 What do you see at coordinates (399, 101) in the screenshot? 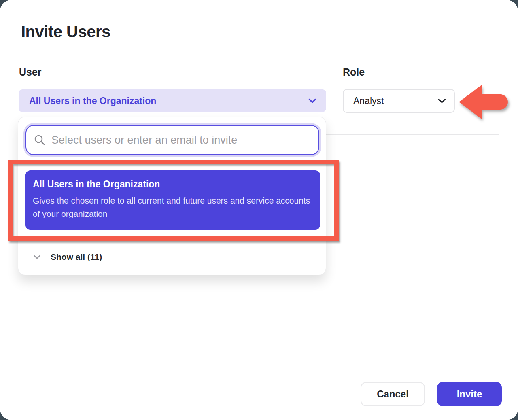
I see `role-select: Analyst` at bounding box center [399, 101].